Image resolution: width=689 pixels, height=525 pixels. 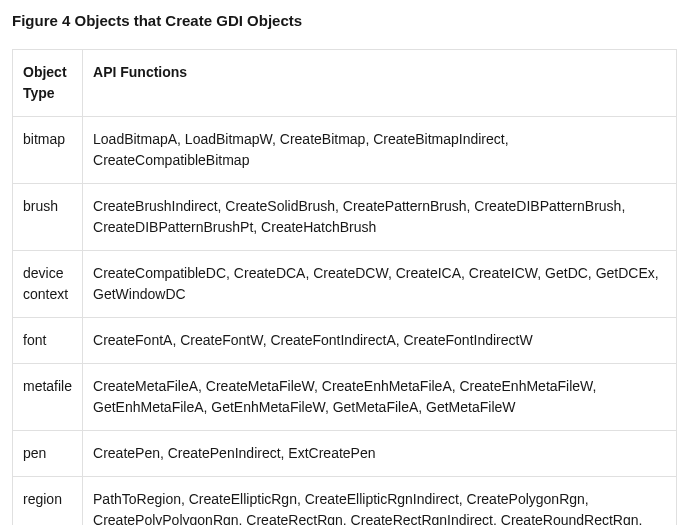 I want to click on cell-object-type: device context, so click(x=48, y=284).